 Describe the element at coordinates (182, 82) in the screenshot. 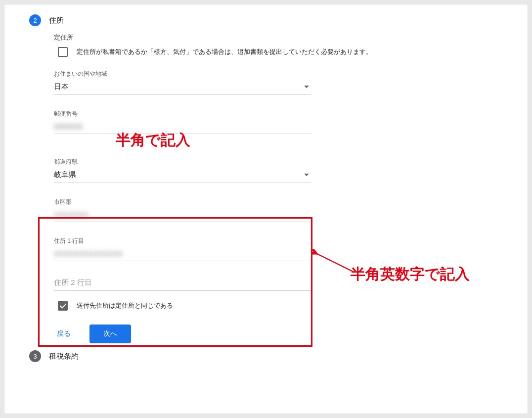

I see `country-field: お住まいの国や地域 日本` at that location.